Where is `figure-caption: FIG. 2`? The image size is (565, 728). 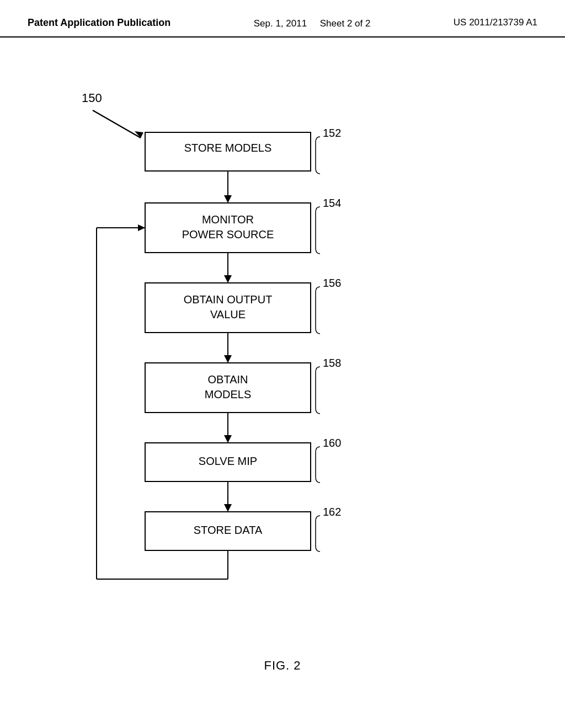
figure-caption: FIG. 2 is located at coordinates (282, 666).